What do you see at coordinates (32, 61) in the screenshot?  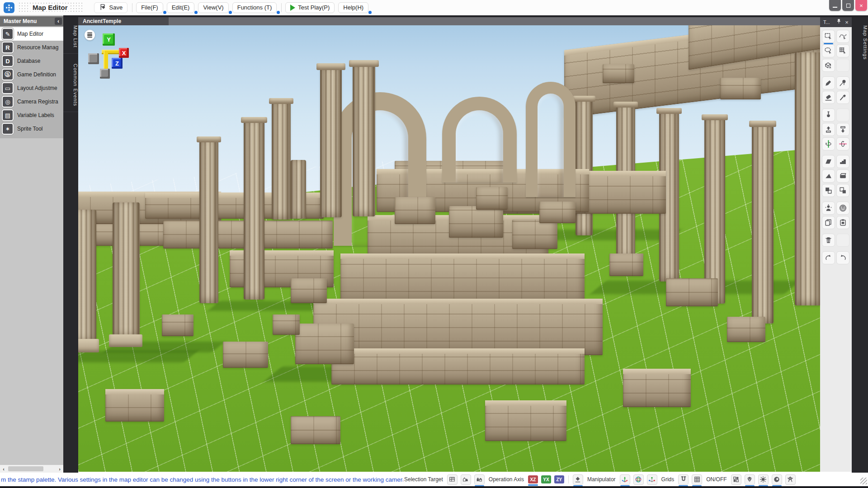 I see `sidebar-item-database: DDatabase` at bounding box center [32, 61].